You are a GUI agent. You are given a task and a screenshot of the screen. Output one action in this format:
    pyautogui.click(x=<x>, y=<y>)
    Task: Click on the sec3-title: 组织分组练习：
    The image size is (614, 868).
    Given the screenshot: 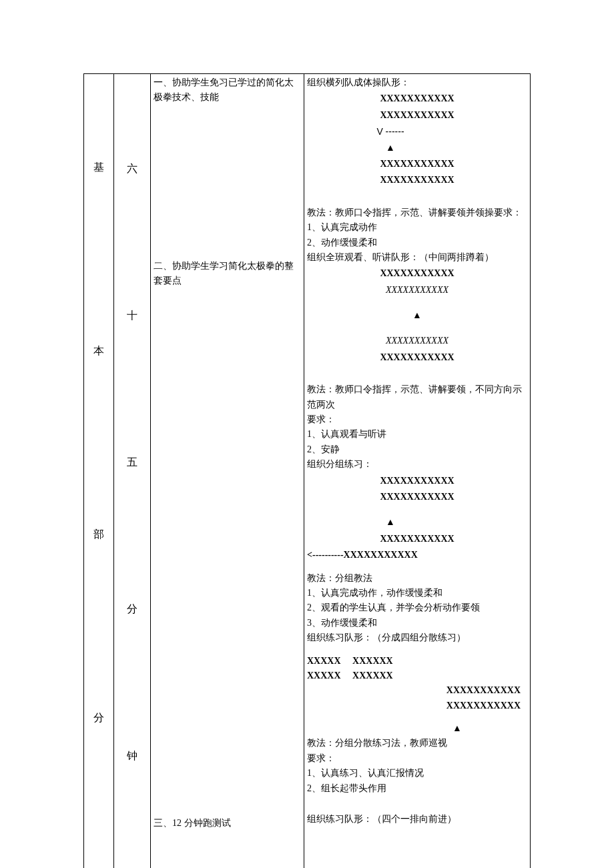 What is the action you would take?
    pyautogui.click(x=417, y=464)
    